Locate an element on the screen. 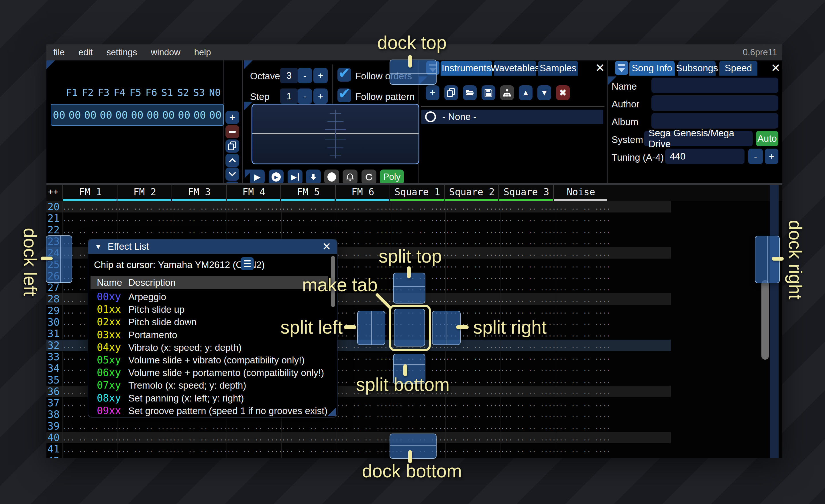 The image size is (825, 504). tuning-plus-button: + is located at coordinates (771, 156).